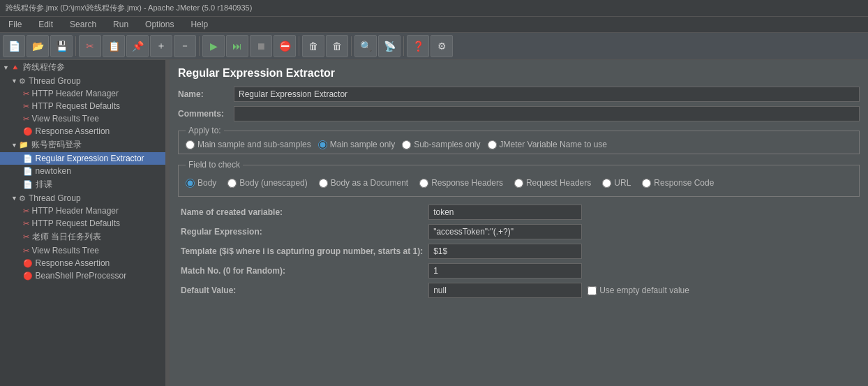  What do you see at coordinates (493, 145) in the screenshot?
I see `radio-jmeter-var-input` at bounding box center [493, 145].